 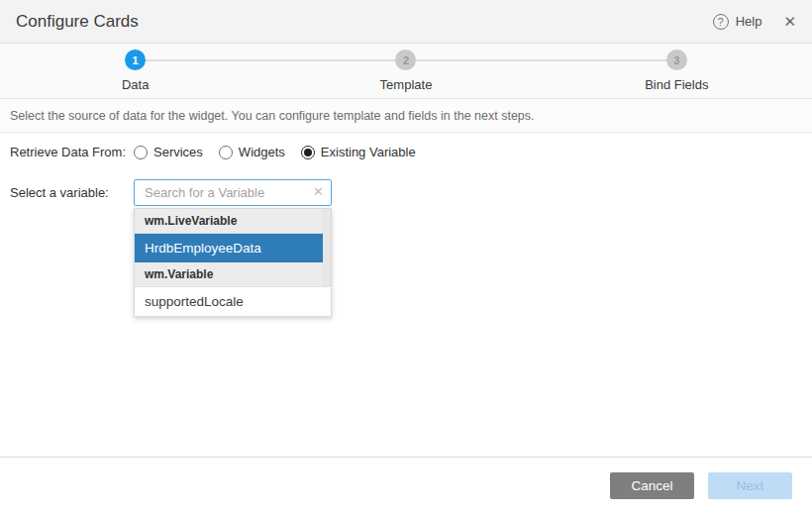 I want to click on dialog-footer: Cancel Next, so click(x=406, y=485).